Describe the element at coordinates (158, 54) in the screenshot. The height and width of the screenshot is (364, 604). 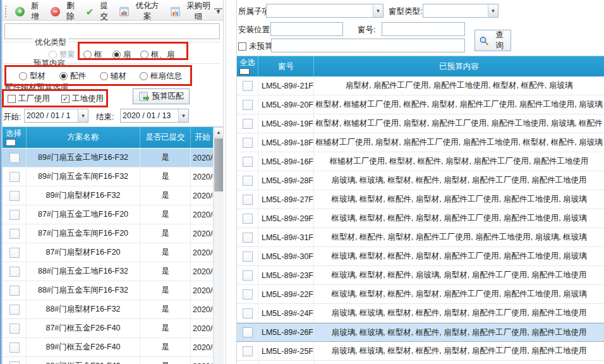
I see `radio-frame-sash: 框、扇` at that location.